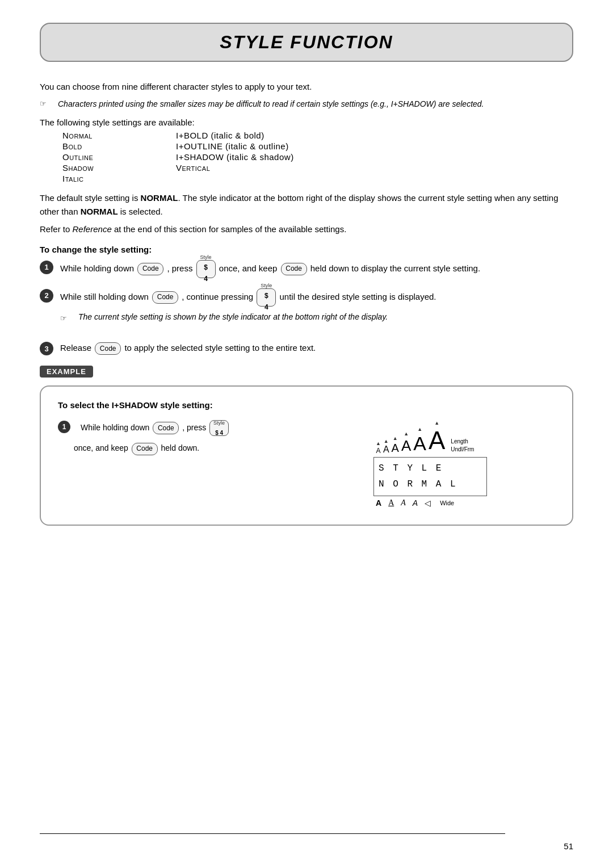 This screenshot has height=868, width=613. Describe the element at coordinates (318, 157) in the screenshot. I see `style-columns: Normal I+BOLD (italic & bold) Bold I+OUT…` at that location.